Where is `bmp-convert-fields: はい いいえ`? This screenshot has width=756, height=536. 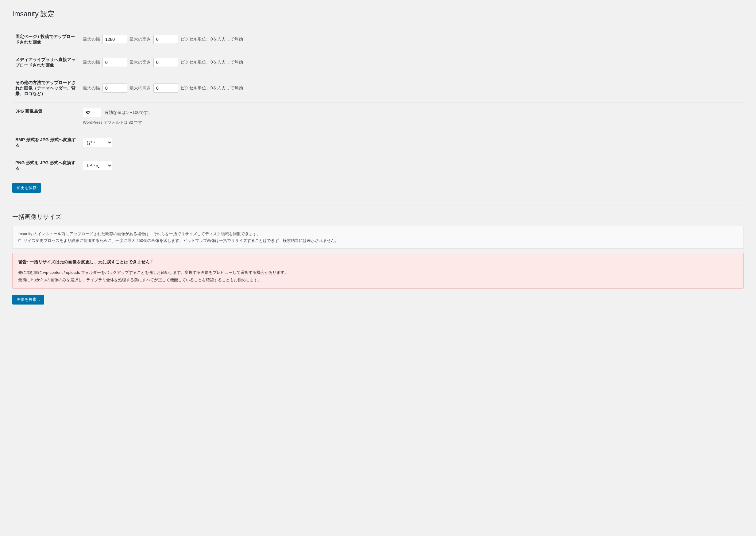 bmp-convert-fields: はい いいえ is located at coordinates (412, 143).